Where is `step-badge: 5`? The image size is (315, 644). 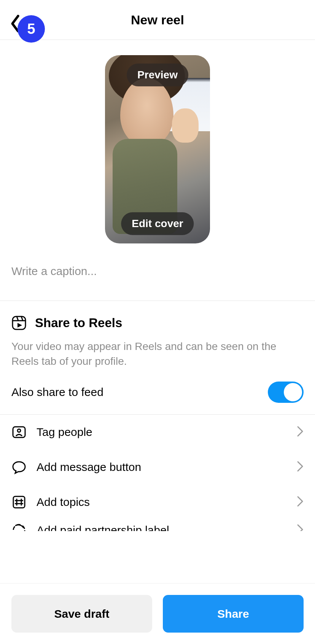 step-badge: 5 is located at coordinates (31, 29).